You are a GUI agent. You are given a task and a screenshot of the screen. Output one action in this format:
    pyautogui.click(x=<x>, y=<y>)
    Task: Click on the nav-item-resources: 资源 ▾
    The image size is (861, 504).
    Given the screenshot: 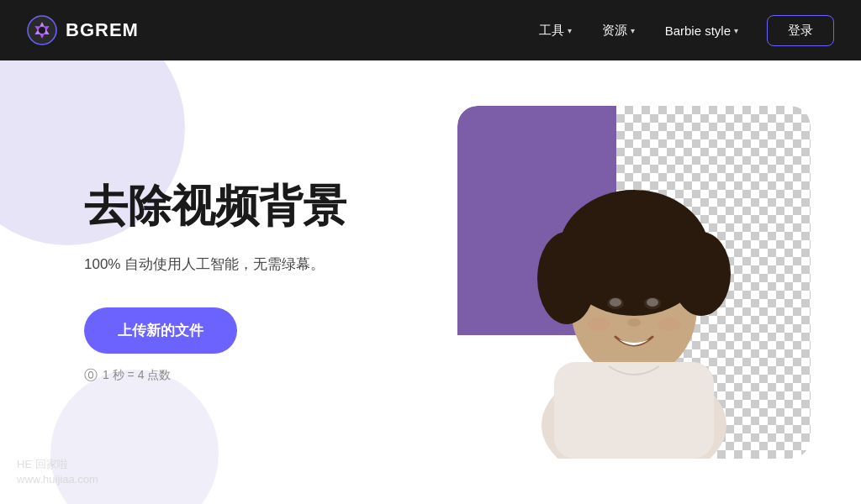 What is the action you would take?
    pyautogui.click(x=619, y=30)
    